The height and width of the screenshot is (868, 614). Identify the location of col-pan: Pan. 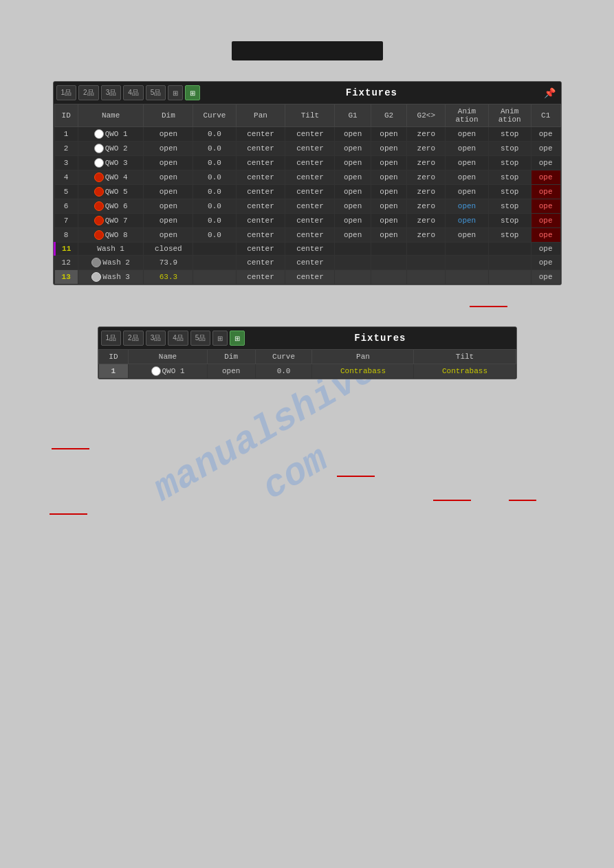
(261, 115).